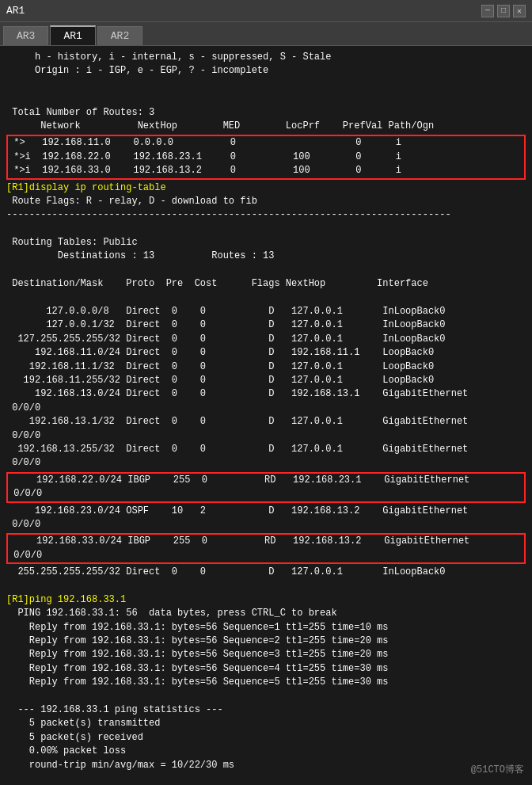 This screenshot has width=532, height=785. What do you see at coordinates (266, 572) in the screenshot?
I see `rt-broadcast: 255.255.255.255/32 Direct 0 0 D 127.0.0.…` at bounding box center [266, 572].